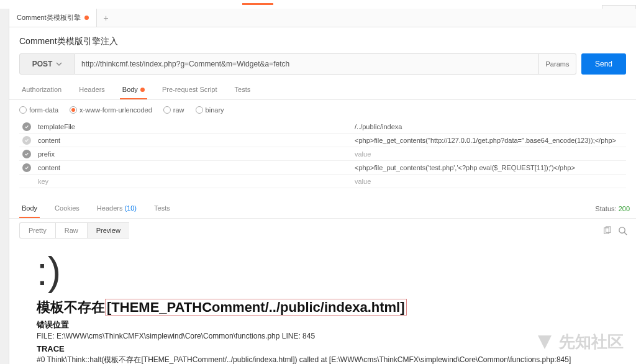 The width and height of the screenshot is (636, 364). What do you see at coordinates (71, 307) in the screenshot?
I see `error-title-pre: 模板不存在` at bounding box center [71, 307].